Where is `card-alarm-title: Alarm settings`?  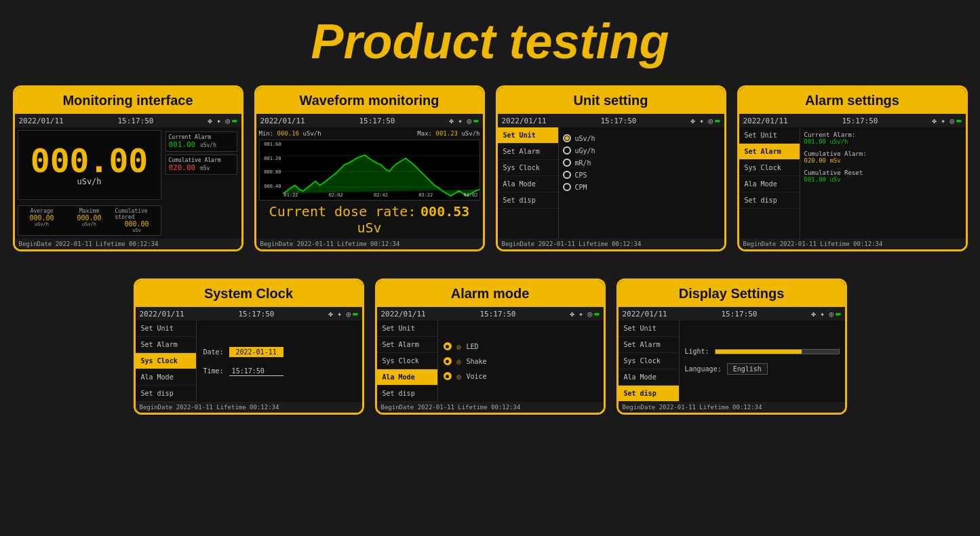 card-alarm-title: Alarm settings is located at coordinates (852, 100).